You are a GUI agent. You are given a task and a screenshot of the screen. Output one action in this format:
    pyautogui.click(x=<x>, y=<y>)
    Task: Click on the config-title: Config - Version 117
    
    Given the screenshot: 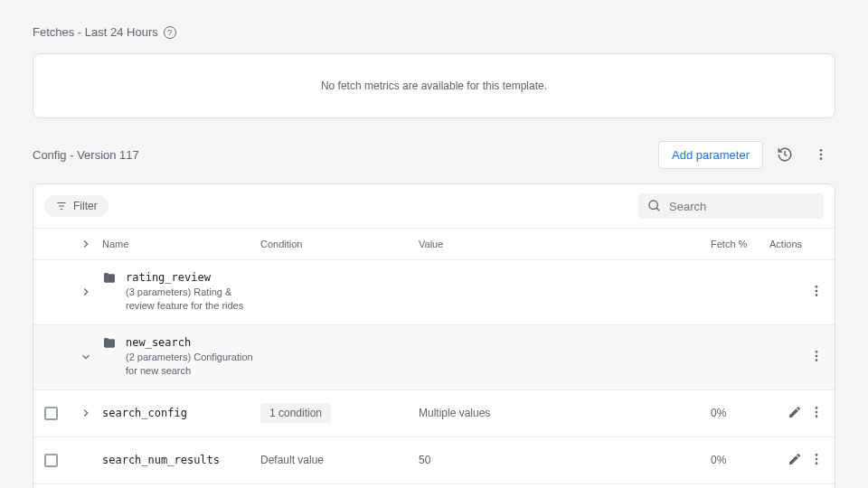 What is the action you would take?
    pyautogui.click(x=345, y=155)
    